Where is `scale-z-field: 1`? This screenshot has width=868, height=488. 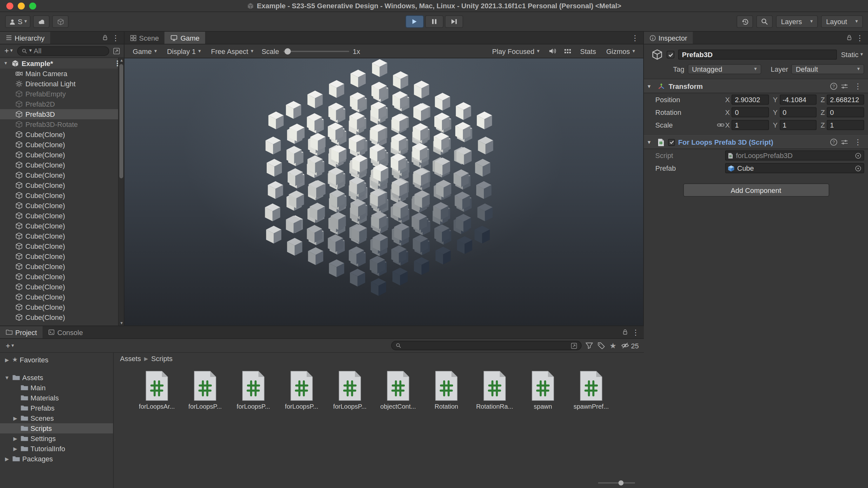
scale-z-field: 1 is located at coordinates (846, 125).